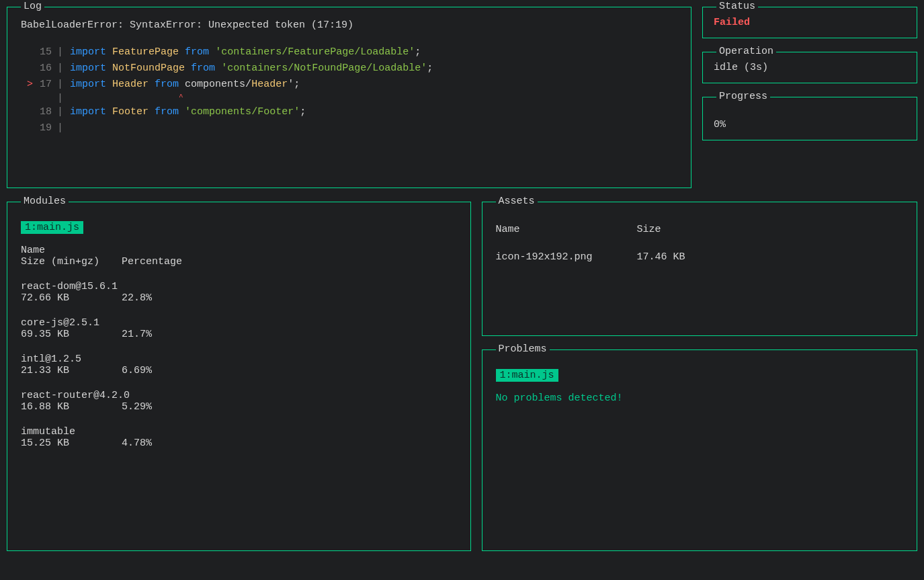 The height and width of the screenshot is (580, 924). What do you see at coordinates (42, 69) in the screenshot?
I see `line-number: 16` at bounding box center [42, 69].